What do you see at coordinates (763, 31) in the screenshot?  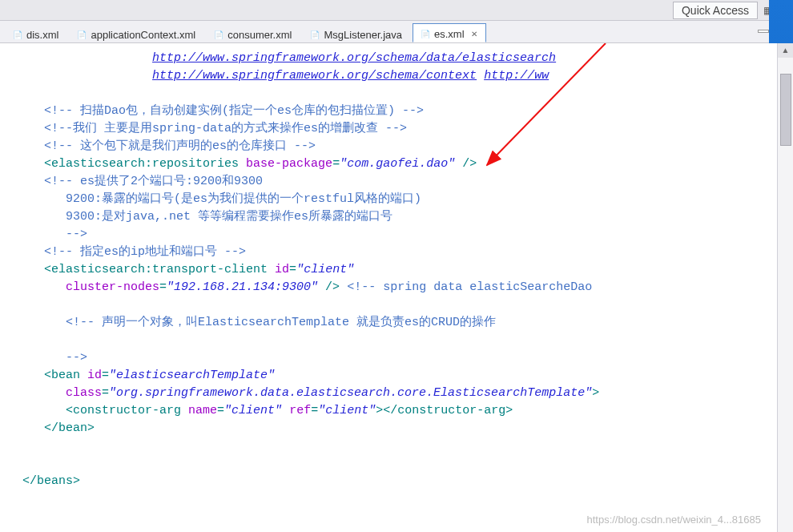 I see `editor-minimize-button` at bounding box center [763, 31].